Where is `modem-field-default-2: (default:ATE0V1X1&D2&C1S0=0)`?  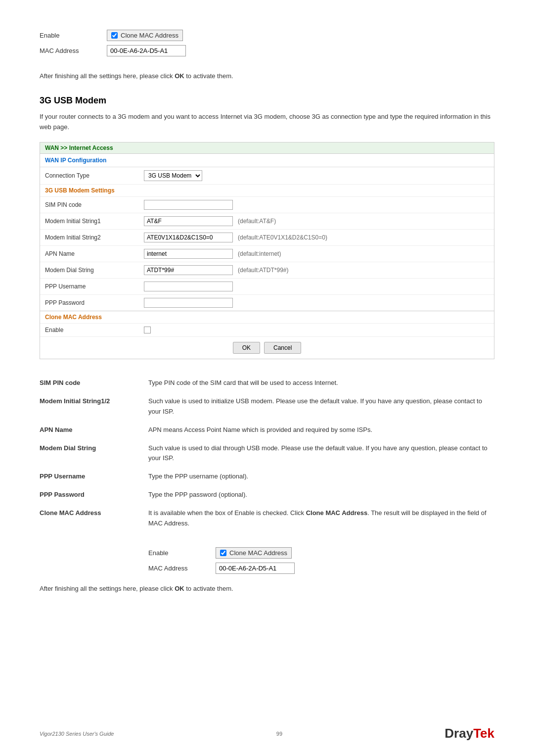
modem-field-default-2: (default:ATE0V1X1&D2&C1S0=0) is located at coordinates (283, 237).